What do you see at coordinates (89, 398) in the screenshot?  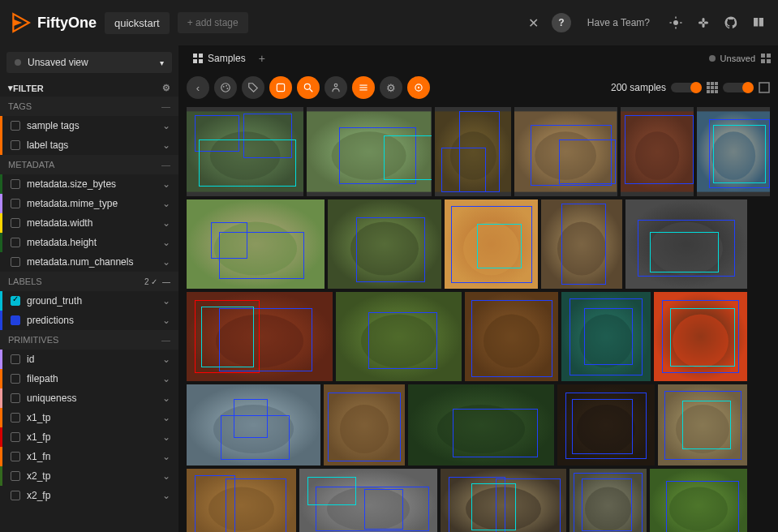 I see `filter-item: uniqueness⌄` at bounding box center [89, 398].